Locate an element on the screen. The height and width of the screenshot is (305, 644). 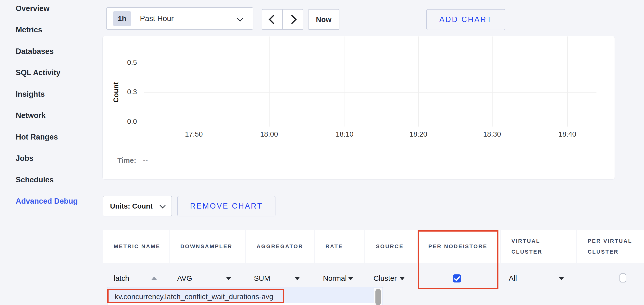
header-aggregator: AGGREGATOR is located at coordinates (280, 246).